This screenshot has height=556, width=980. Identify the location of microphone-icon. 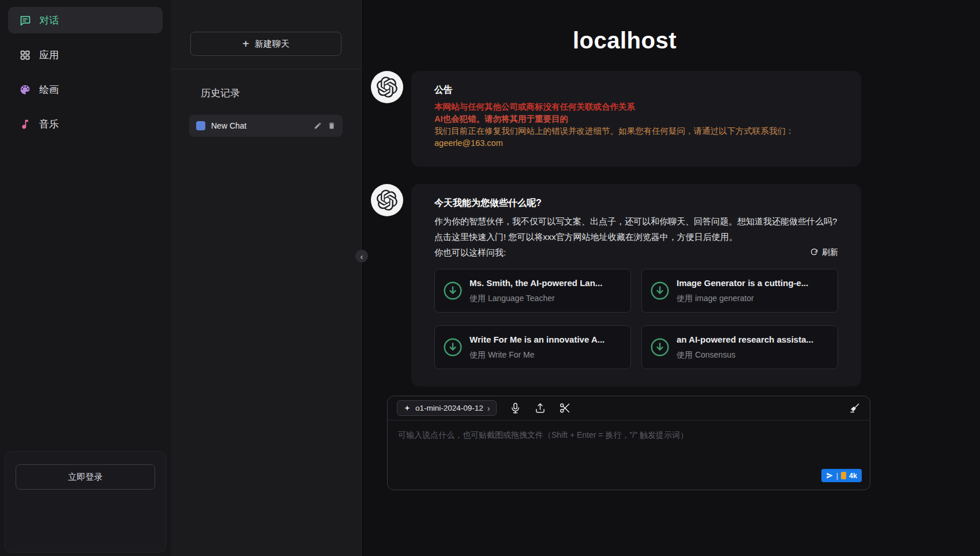
(516, 408).